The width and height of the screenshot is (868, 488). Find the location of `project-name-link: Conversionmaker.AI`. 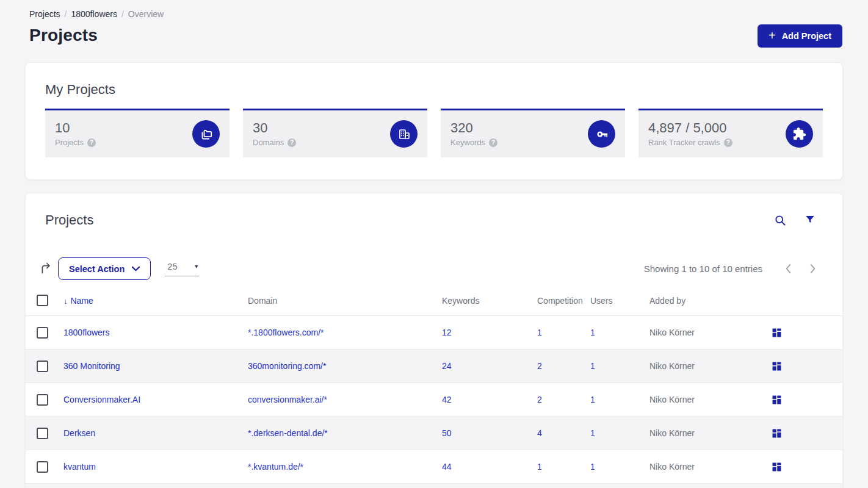

project-name-link: Conversionmaker.AI is located at coordinates (102, 400).